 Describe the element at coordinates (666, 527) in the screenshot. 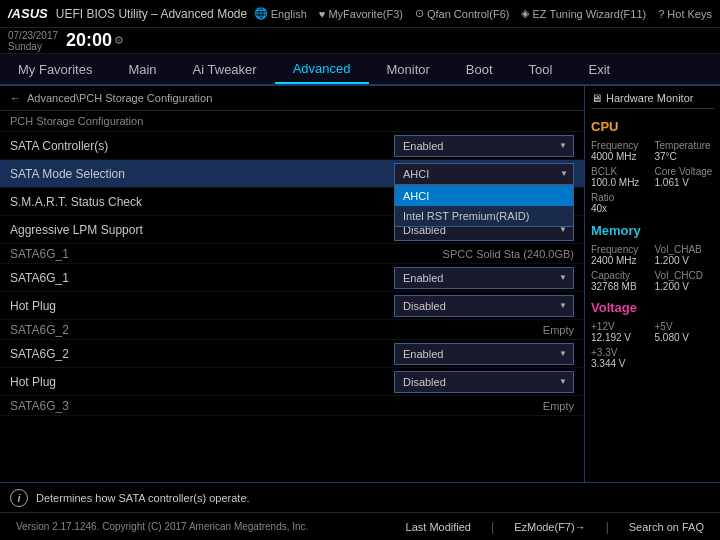

I see `search-faq-action: Search on FAQ` at that location.